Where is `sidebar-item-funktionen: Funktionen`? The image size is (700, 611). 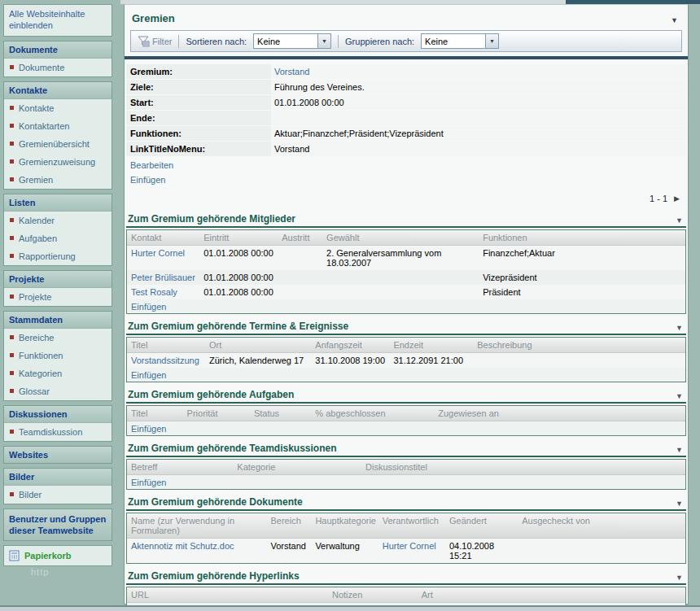 sidebar-item-funktionen: Funktionen is located at coordinates (58, 356).